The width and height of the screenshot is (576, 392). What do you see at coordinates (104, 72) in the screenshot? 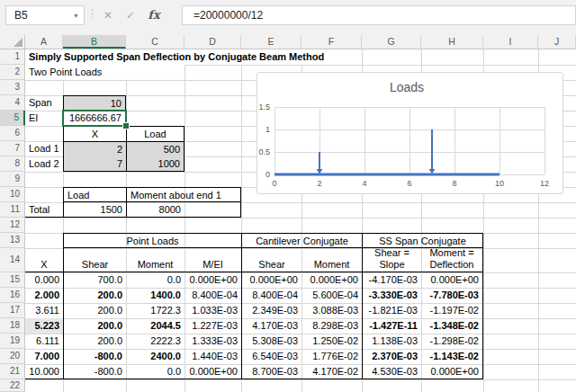
I see `cell-A2: Two Point Loads` at bounding box center [104, 72].